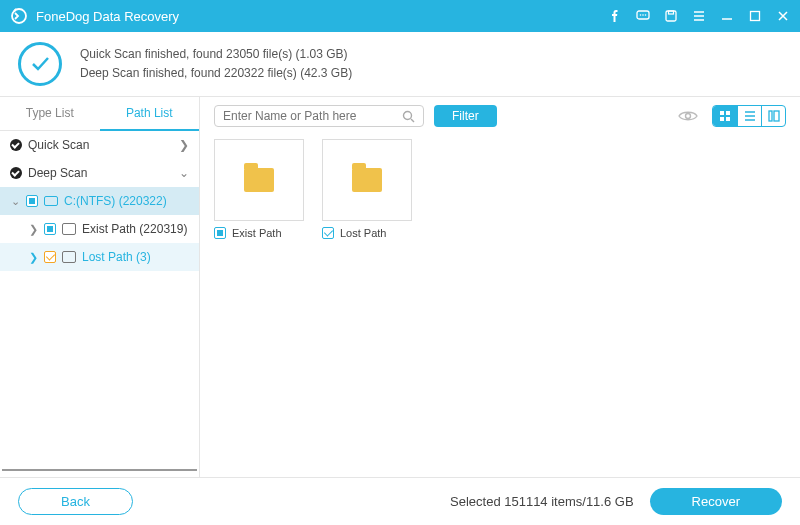  What do you see at coordinates (755, 16) in the screenshot?
I see `maximize-icon` at bounding box center [755, 16].